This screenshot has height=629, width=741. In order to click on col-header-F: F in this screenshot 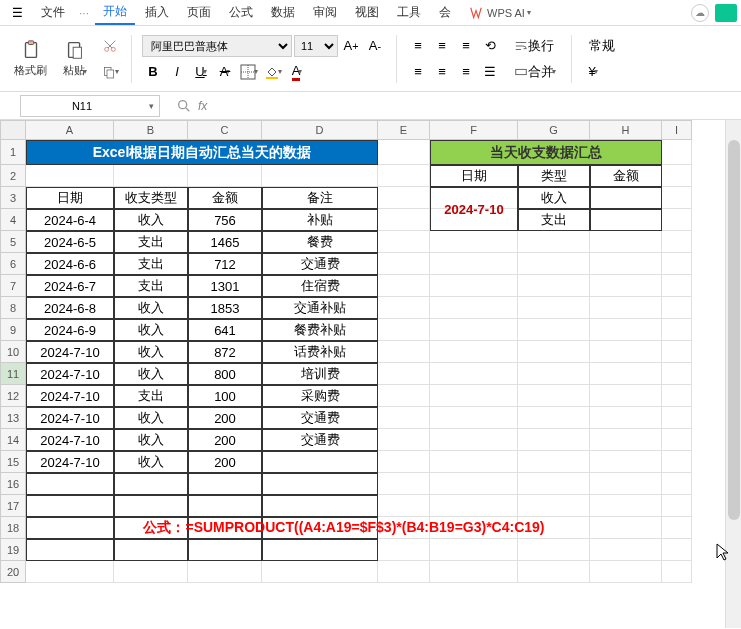, I will do `click(474, 130)`.